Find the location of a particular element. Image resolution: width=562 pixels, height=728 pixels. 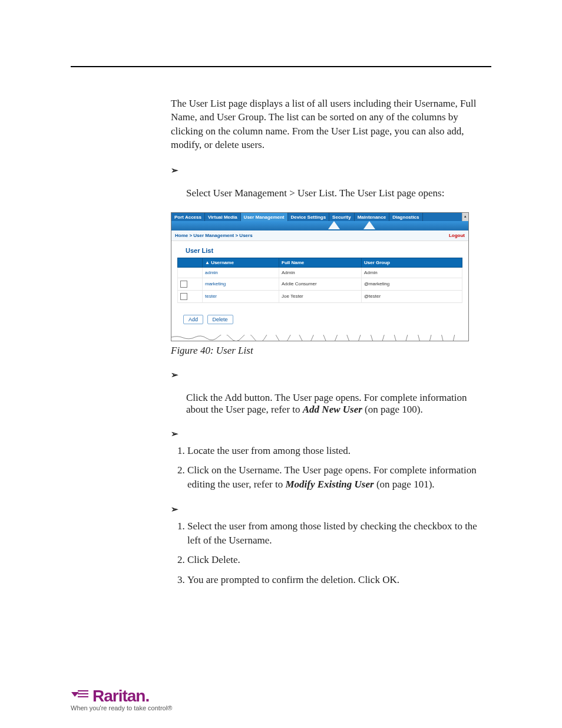

col-username: ▲ Username is located at coordinates (241, 262).